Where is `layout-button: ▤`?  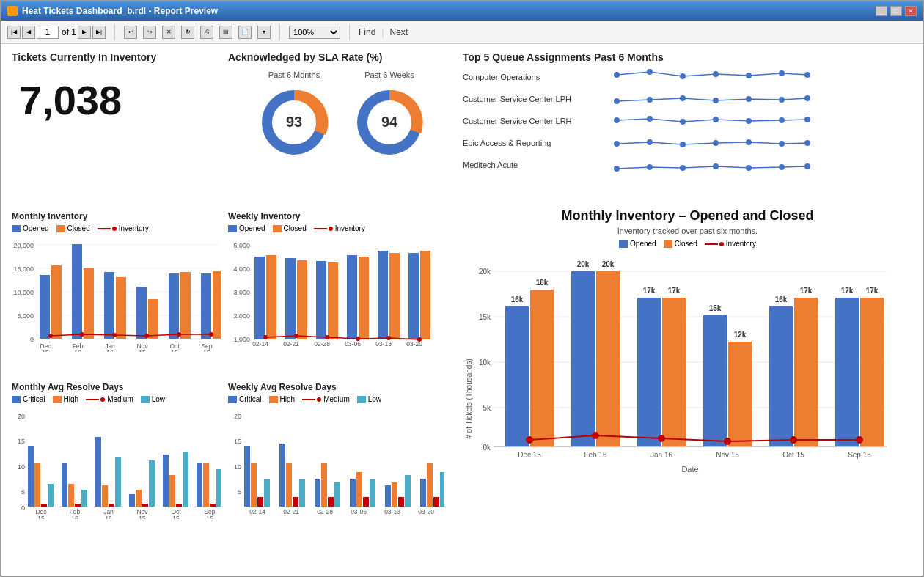 layout-button: ▤ is located at coordinates (226, 32).